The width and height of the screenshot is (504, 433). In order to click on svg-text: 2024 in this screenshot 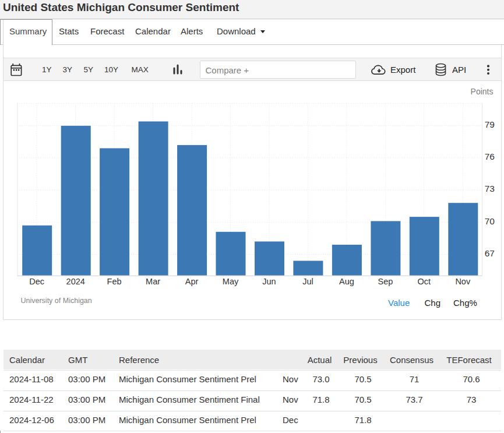, I will do `click(76, 281)`.